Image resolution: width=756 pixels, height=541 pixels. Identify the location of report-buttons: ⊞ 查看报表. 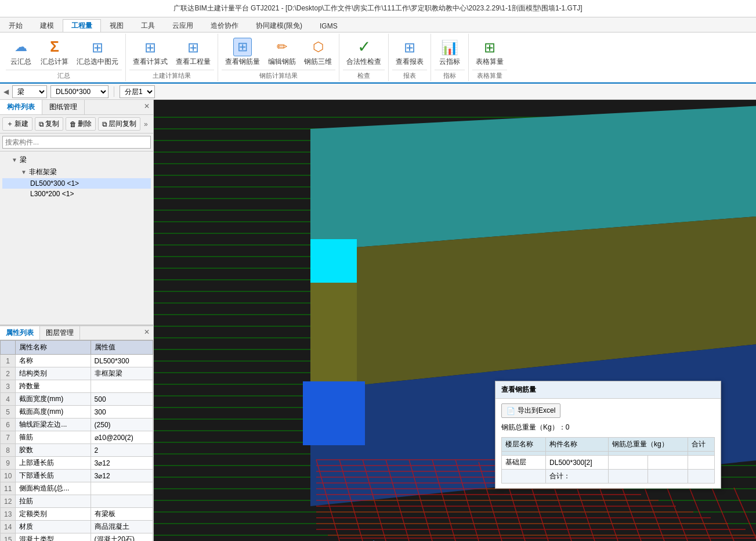
(410, 52).